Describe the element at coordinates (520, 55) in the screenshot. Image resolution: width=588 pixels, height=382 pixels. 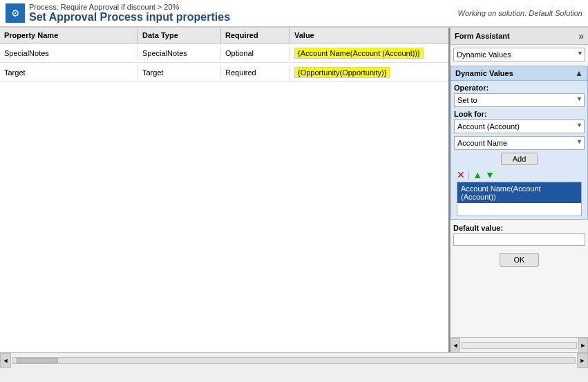
I see `dynamic-values-select-wrapper: Dynamic Values` at that location.